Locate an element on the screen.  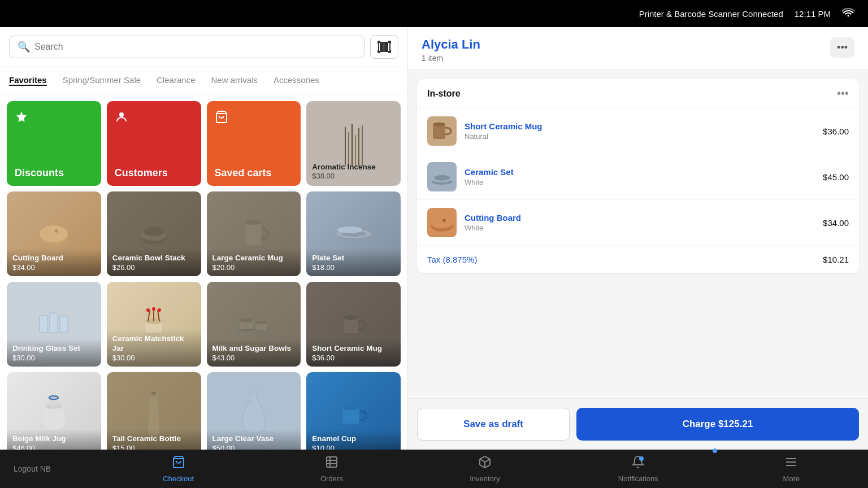
customer-header: Alycia Lin 1 item ••• is located at coordinates (638, 49).